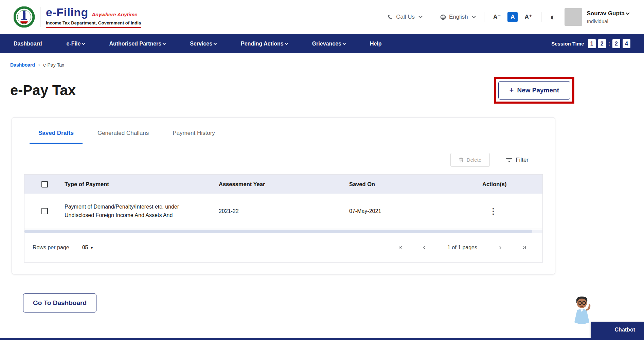 The height and width of the screenshot is (340, 644). Describe the element at coordinates (28, 44) in the screenshot. I see `nav-dashboard: Dashboard` at that location.